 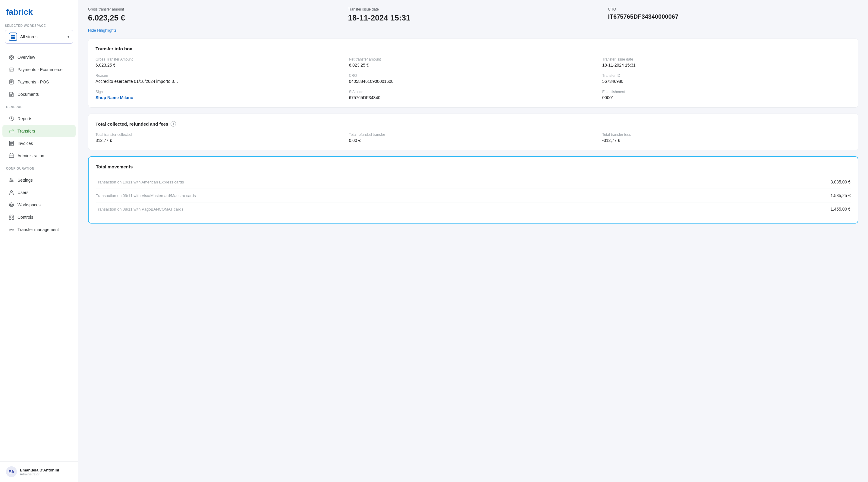 What do you see at coordinates (11, 82) in the screenshot?
I see `payments-pos-icon` at bounding box center [11, 82].